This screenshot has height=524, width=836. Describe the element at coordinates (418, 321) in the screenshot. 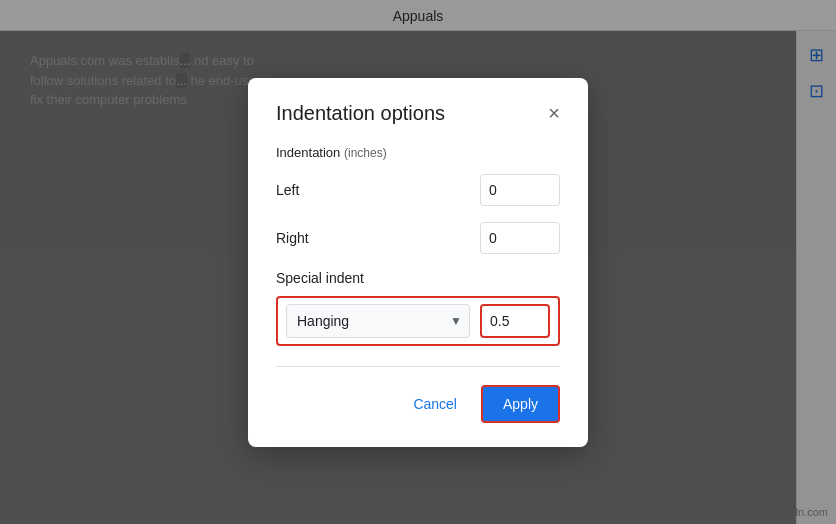

I see `special-indent-row: None First line Hanging ▼` at that location.